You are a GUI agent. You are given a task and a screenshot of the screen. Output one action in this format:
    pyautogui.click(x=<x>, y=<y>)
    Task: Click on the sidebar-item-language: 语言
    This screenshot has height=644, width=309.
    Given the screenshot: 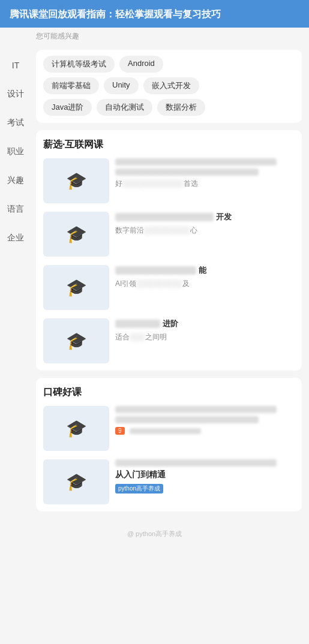 What is the action you would take?
    pyautogui.click(x=16, y=209)
    